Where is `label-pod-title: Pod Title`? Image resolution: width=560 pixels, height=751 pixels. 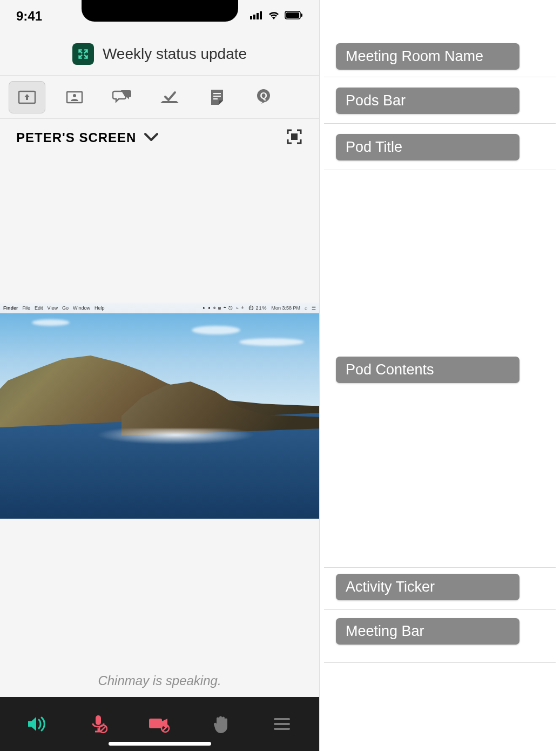 label-pod-title: Pod Title is located at coordinates (428, 147).